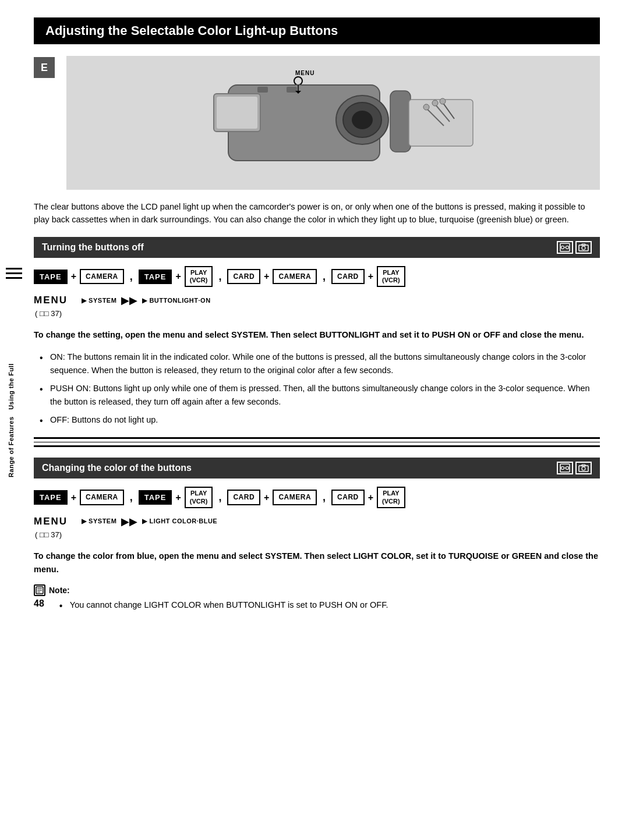 Image resolution: width=629 pixels, height=840 pixels. Describe the element at coordinates (333, 123) in the screenshot. I see `camera-illustration: MENU` at that location.